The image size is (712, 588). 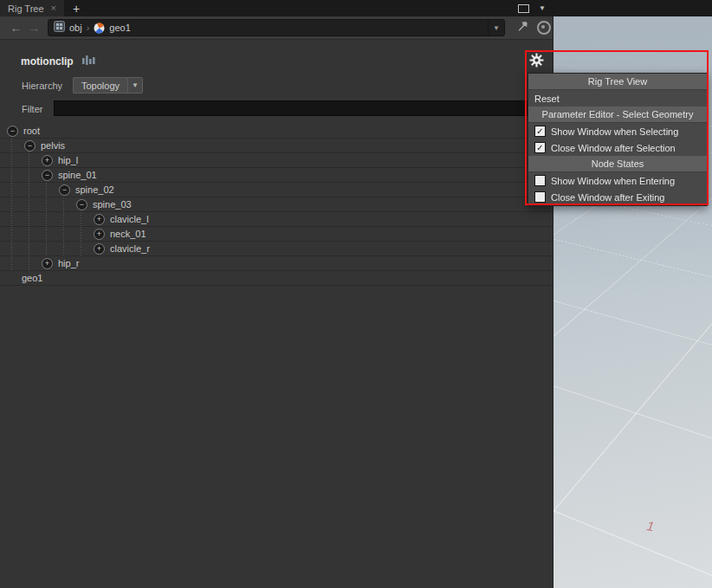 I want to click on menu-item-label: Close Window after Selection, so click(x=613, y=148).